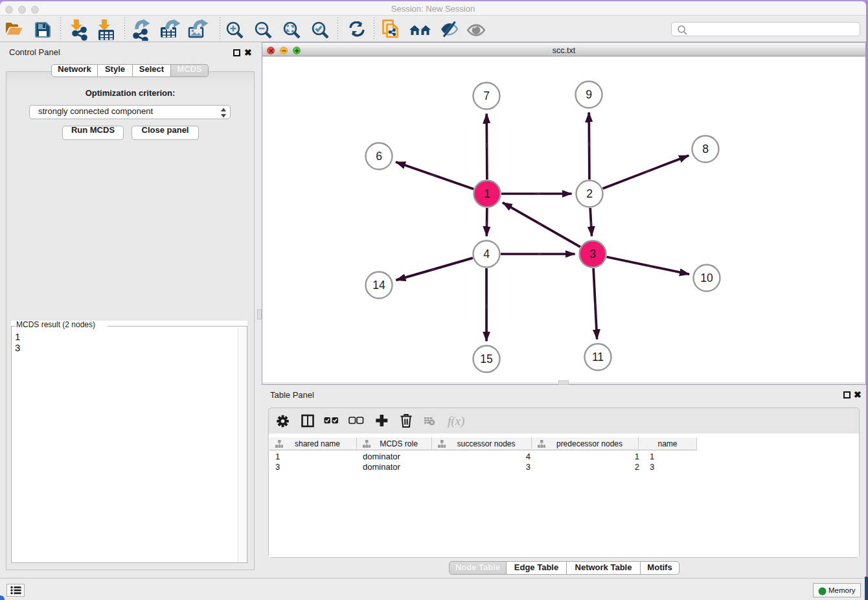 The height and width of the screenshot is (600, 868). What do you see at coordinates (589, 95) in the screenshot?
I see `svg-text: 9` at bounding box center [589, 95].